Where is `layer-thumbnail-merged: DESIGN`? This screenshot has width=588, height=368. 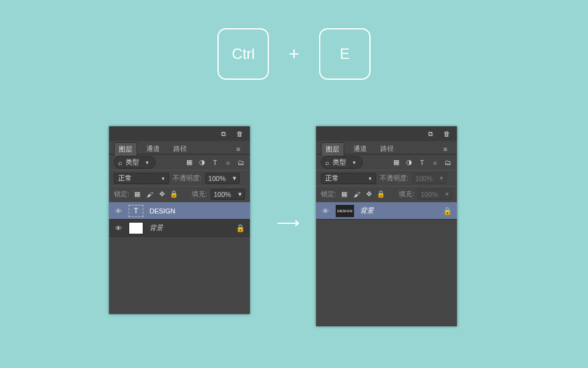
layer-thumbnail-merged: DESIGN is located at coordinates (345, 211).